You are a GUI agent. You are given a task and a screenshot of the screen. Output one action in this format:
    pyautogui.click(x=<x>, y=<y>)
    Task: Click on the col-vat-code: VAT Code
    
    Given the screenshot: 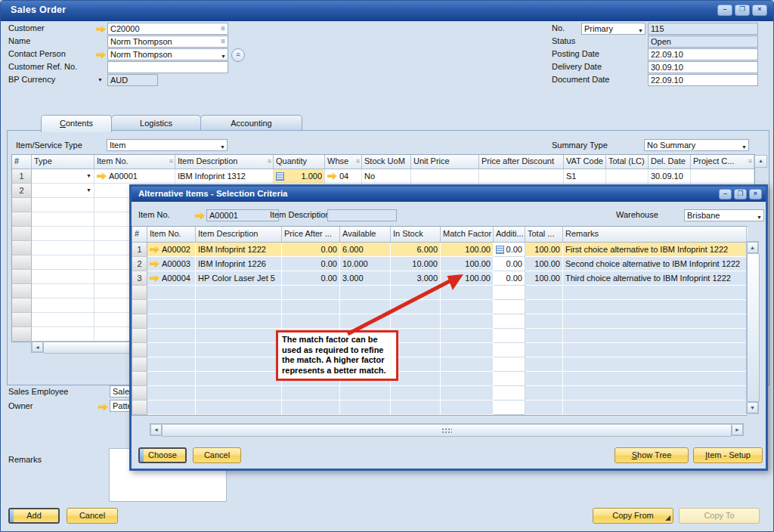 What is the action you would take?
    pyautogui.click(x=585, y=162)
    